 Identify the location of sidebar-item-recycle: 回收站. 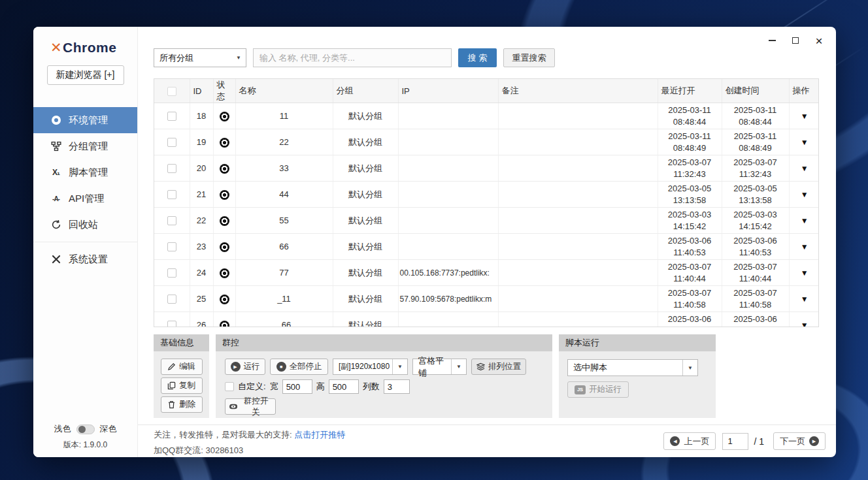
(85, 225).